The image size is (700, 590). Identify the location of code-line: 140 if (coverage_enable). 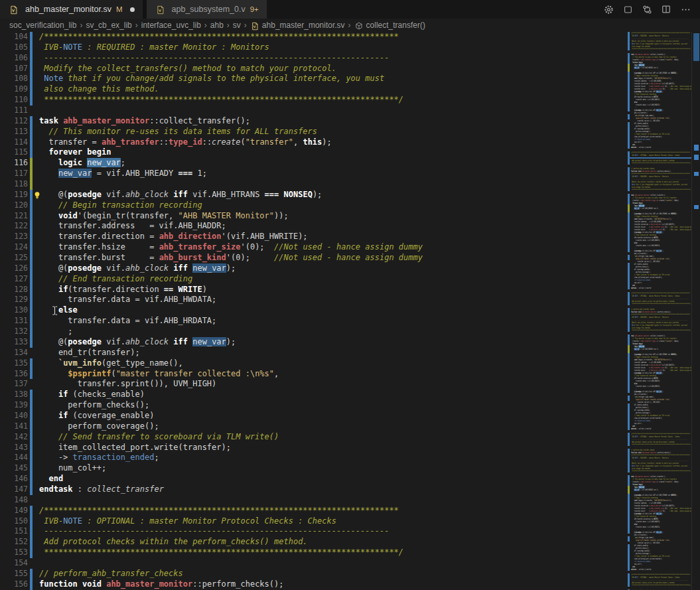
(314, 416).